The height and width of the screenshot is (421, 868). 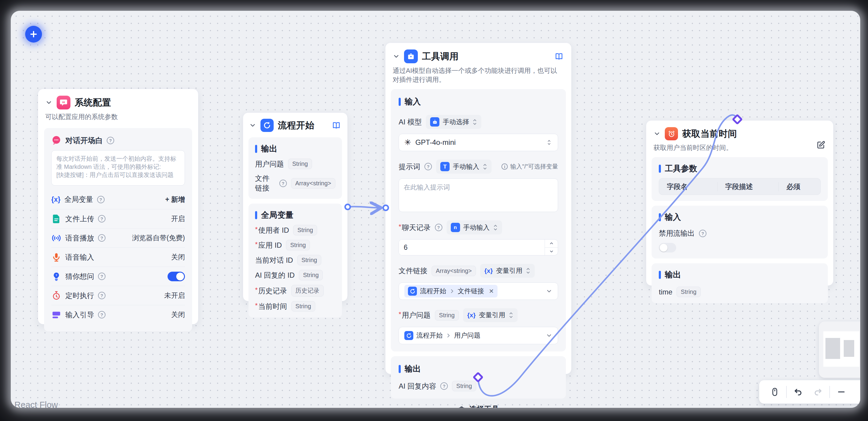 I want to click on chevron-down-icon, so click(x=549, y=336).